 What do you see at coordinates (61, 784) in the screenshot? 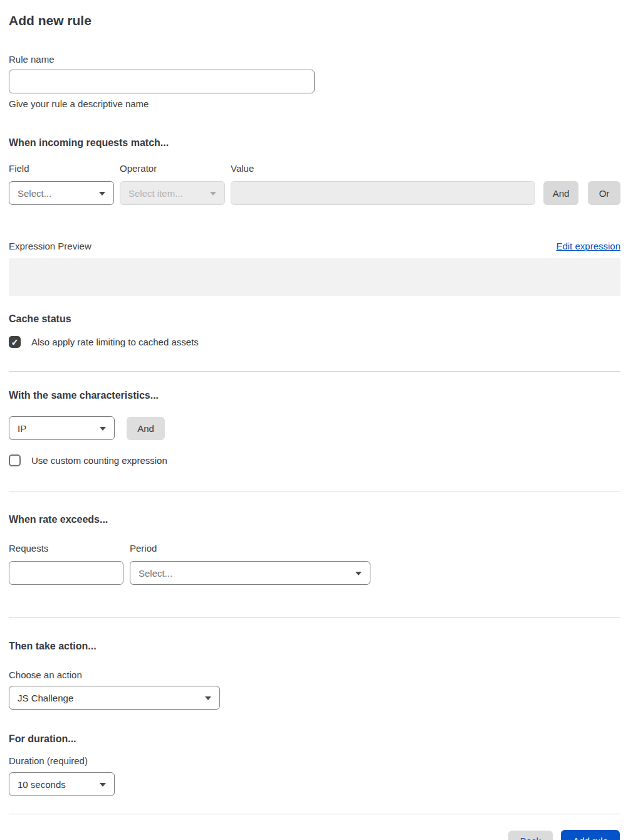
I see `duration-select: 10 seconds` at bounding box center [61, 784].